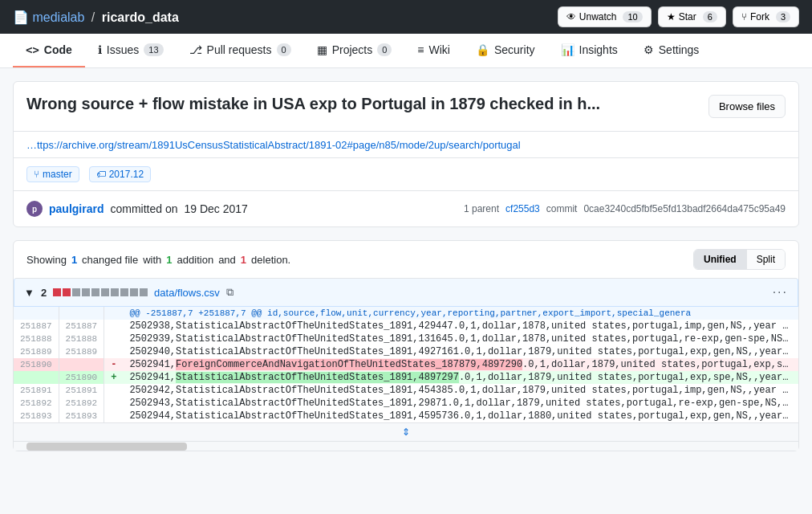 Image resolution: width=812 pixels, height=514 pixels. What do you see at coordinates (353, 50) in the screenshot?
I see `tab-projects-label: Projects` at bounding box center [353, 50].